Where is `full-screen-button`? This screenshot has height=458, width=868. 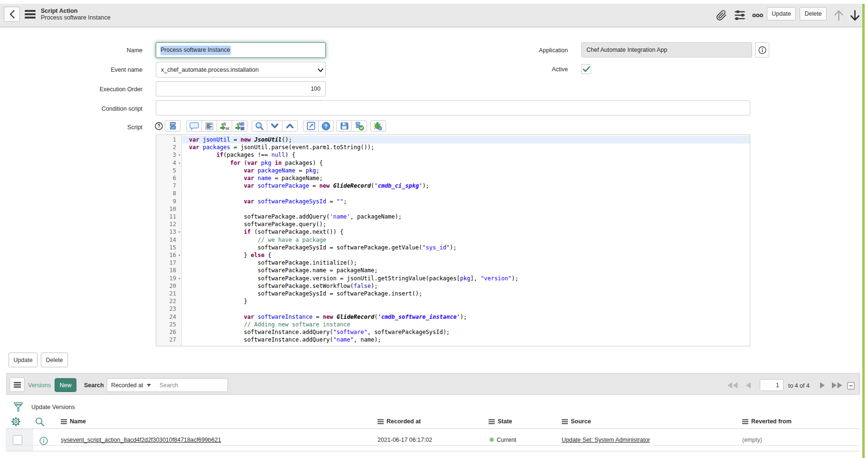
full-screen-button is located at coordinates (311, 126).